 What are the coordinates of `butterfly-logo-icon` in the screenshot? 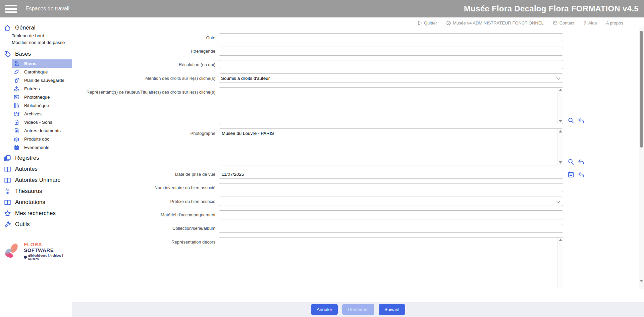 It's located at (12, 251).